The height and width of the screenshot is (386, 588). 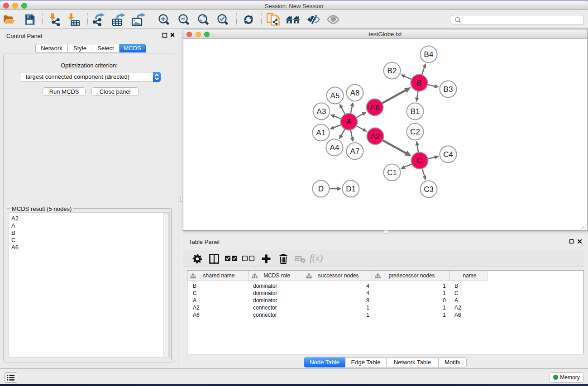 I want to click on svg-text: A3, so click(x=321, y=111).